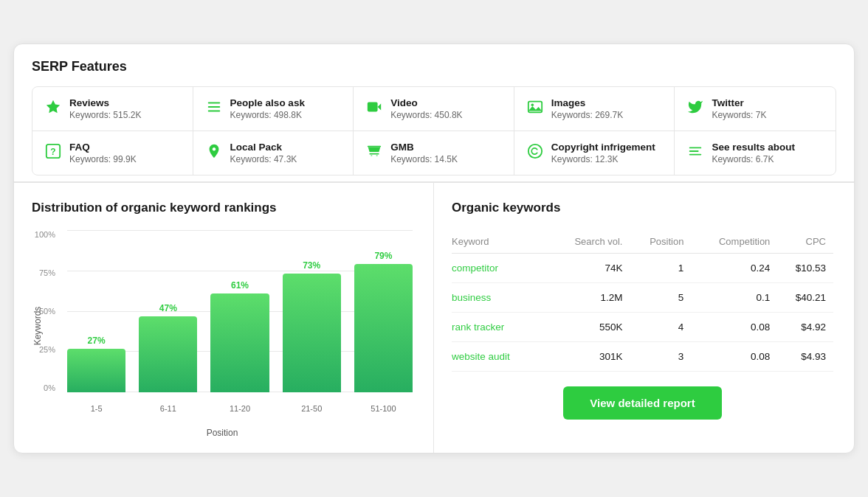 This screenshot has height=497, width=868. What do you see at coordinates (481, 357) in the screenshot?
I see `keyword-anchor: website audit` at bounding box center [481, 357].